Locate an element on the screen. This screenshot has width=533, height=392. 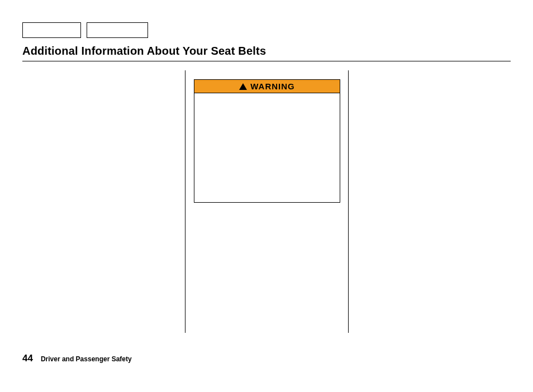
warning-body is located at coordinates (267, 147).